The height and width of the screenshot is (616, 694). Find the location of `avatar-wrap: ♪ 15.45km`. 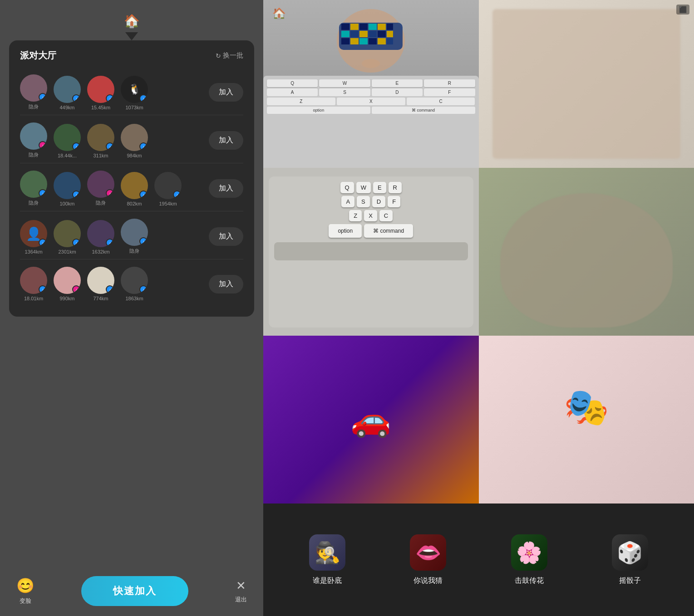

avatar-wrap: ♪ 15.45km is located at coordinates (101, 93).